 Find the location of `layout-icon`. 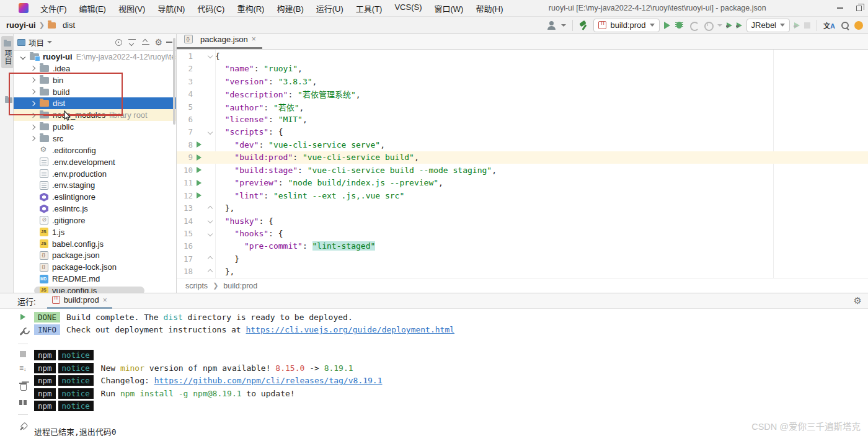

layout-icon is located at coordinates (23, 403).